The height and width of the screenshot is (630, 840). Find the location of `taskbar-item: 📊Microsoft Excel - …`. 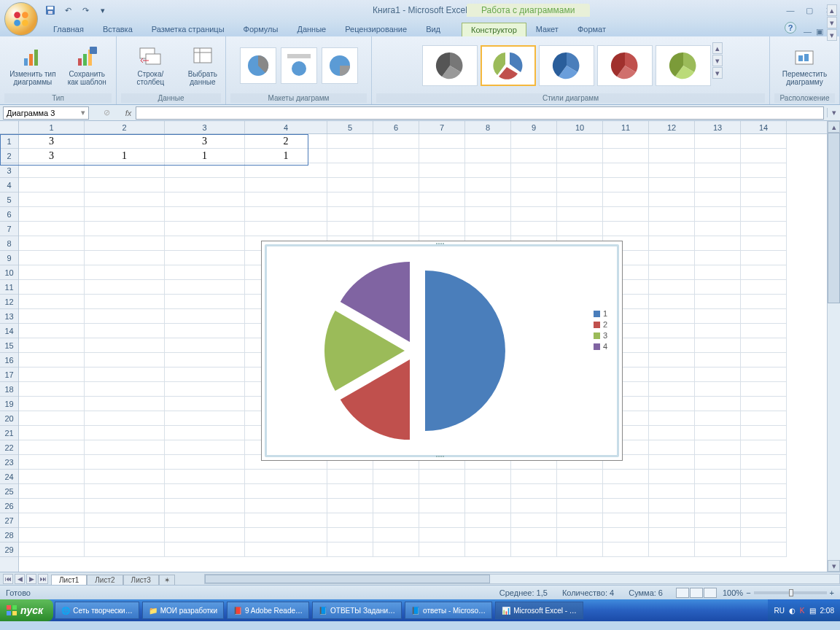

taskbar-item: 📊Microsoft Excel - … is located at coordinates (540, 610).